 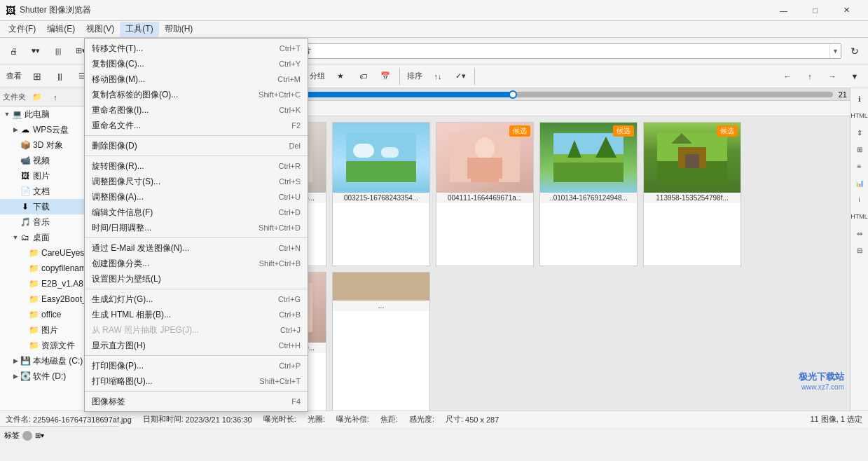 I want to click on thumb-item-9: ..., so click(x=381, y=341).